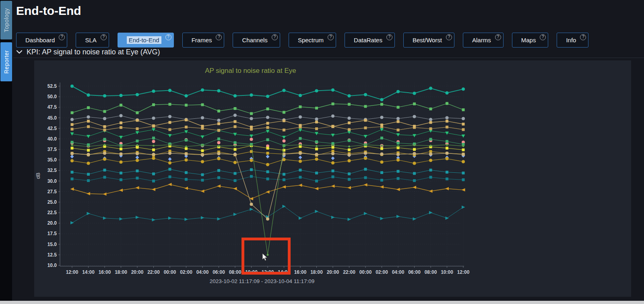 This screenshot has height=304, width=644. Describe the element at coordinates (572, 40) in the screenshot. I see `tab-info: Info?` at that location.